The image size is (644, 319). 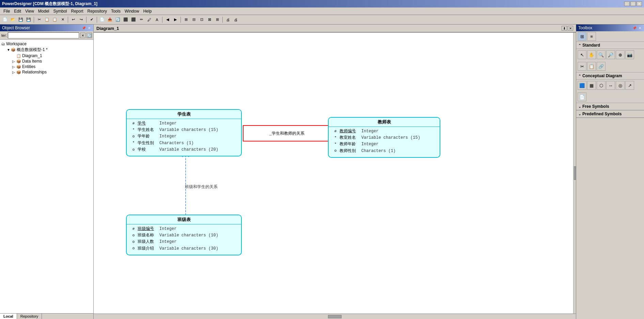 What do you see at coordinates (601, 55) in the screenshot?
I see `zoom-in-tool: 🔍` at bounding box center [601, 55].